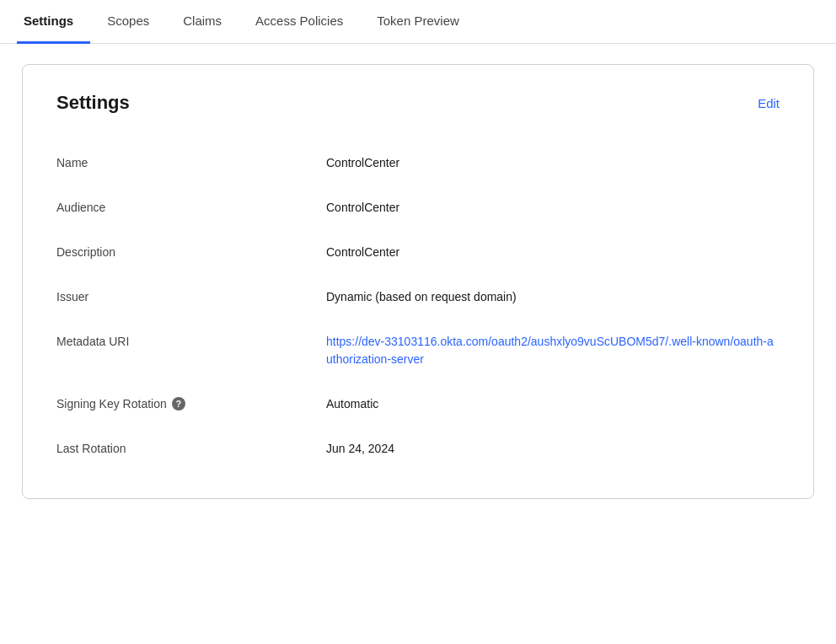 This screenshot has width=836, height=644. What do you see at coordinates (418, 448) in the screenshot?
I see `settings-row-last-rotation: Last Rotation Jun 24, 2024` at bounding box center [418, 448].